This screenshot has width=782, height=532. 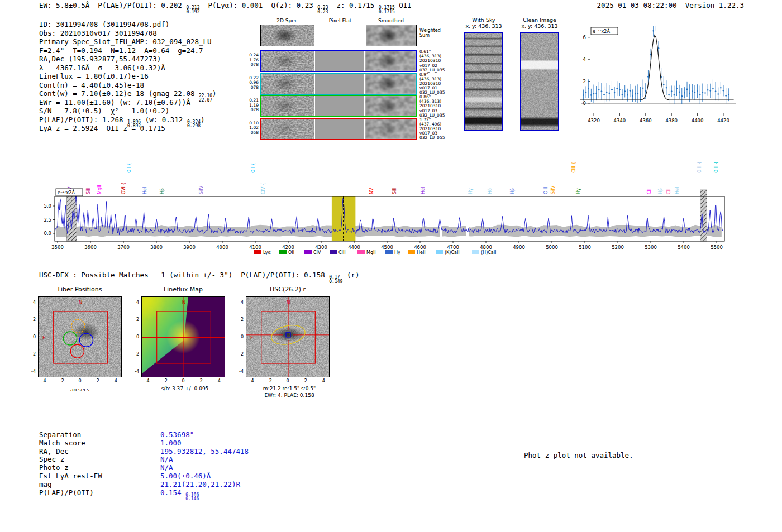 I want to click on table-value: 5.00(±0.46)Å, so click(x=185, y=476).